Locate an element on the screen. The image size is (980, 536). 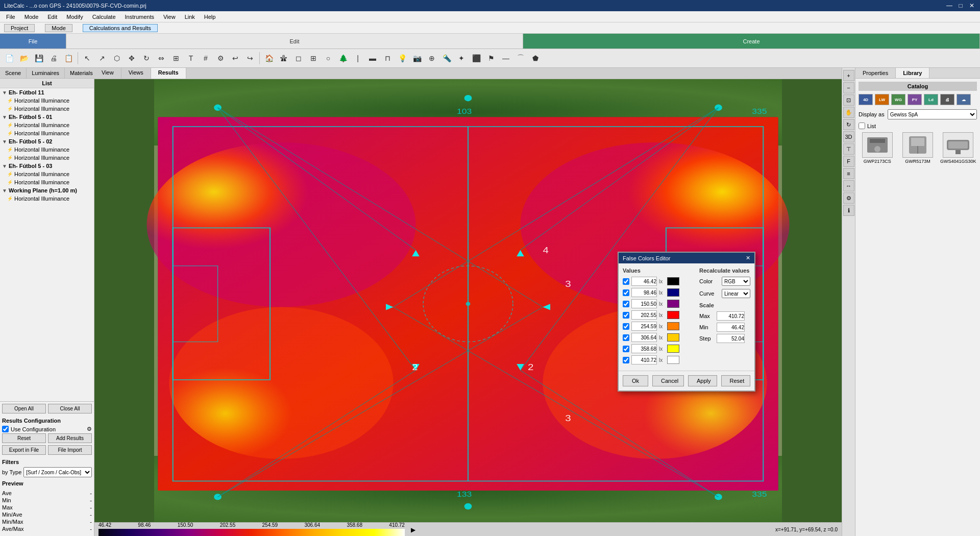
print-btn: 🖨 is located at coordinates (54, 58).